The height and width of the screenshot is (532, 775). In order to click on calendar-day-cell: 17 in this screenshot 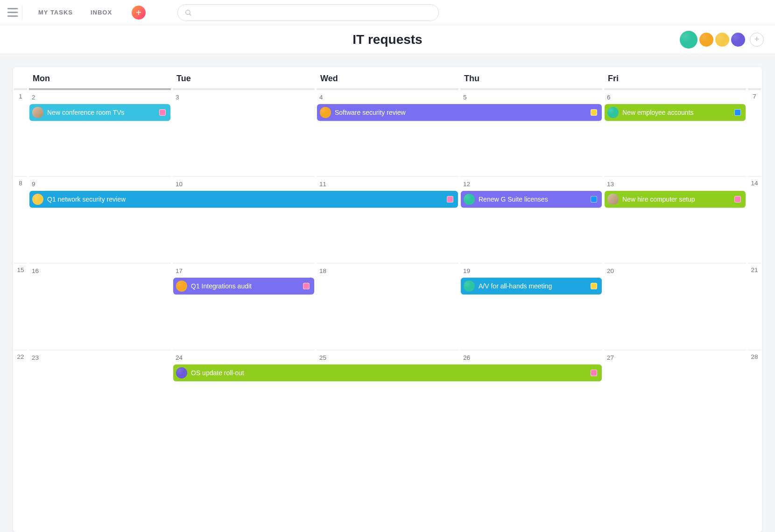, I will do `click(244, 306)`.